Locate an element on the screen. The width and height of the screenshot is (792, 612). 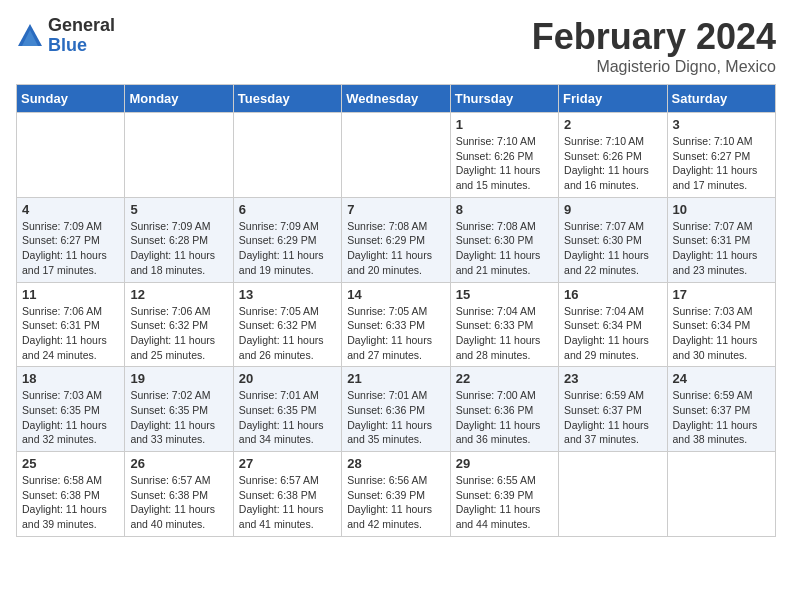
day-number: 12 is located at coordinates (178, 294).